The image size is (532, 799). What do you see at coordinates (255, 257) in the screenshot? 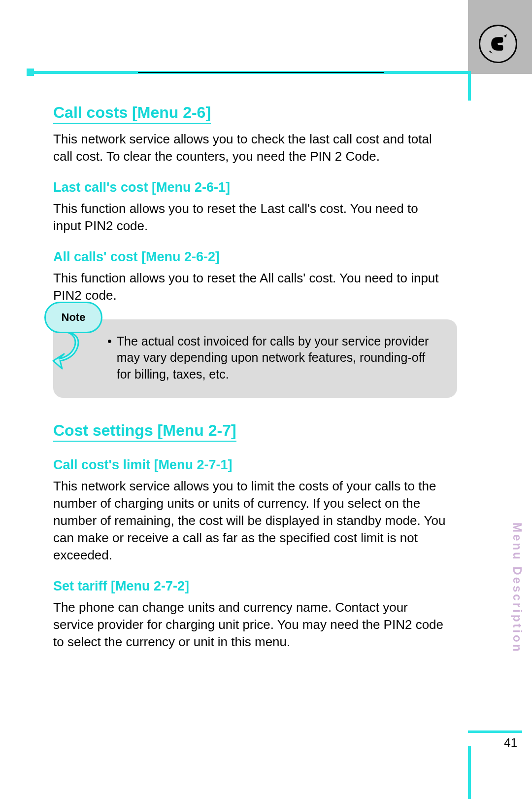
I see `heading-all-calls-cost: All calls' cost [Menu 2-6-2]` at bounding box center [255, 257].